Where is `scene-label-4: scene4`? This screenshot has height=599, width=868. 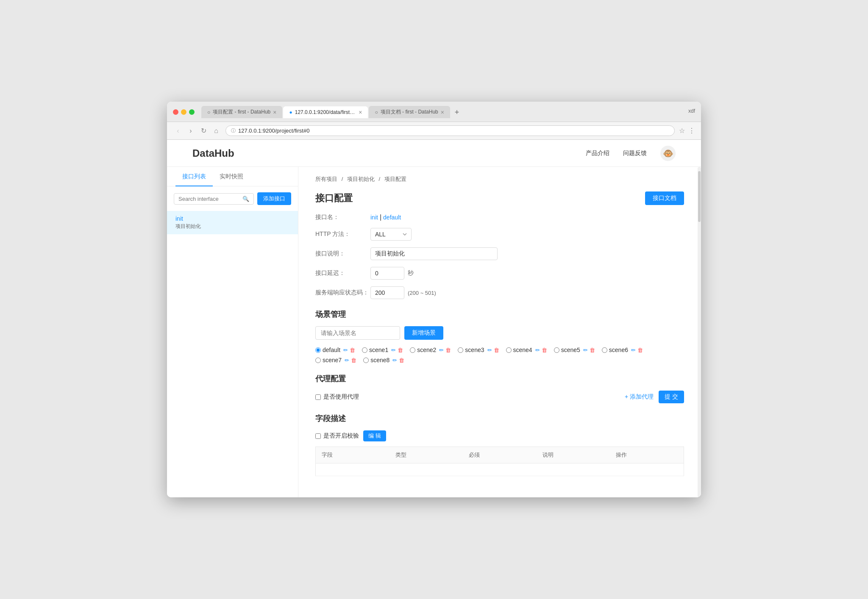
scene-label-4: scene4 is located at coordinates (523, 350).